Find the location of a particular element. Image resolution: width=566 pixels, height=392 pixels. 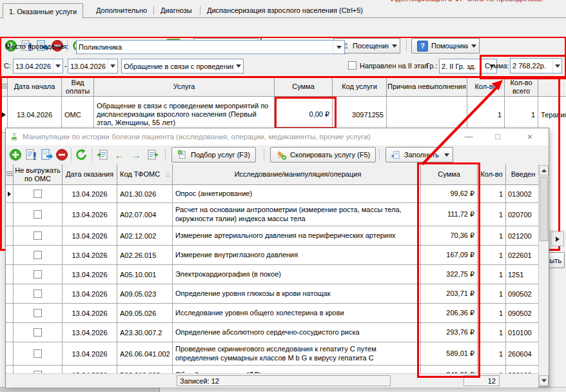

maximize-button: □ is located at coordinates (498, 136).